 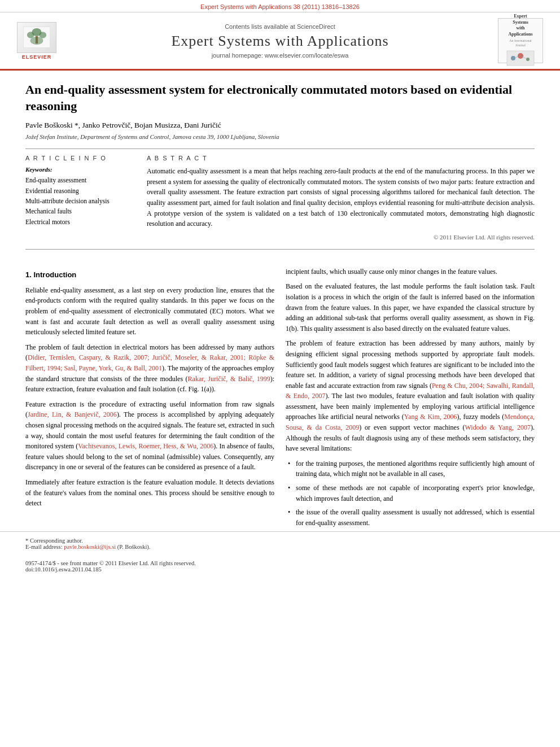 What do you see at coordinates (280, 27) in the screenshot?
I see `sciencedirect-line: Contents lists available at ScienceDirec…` at bounding box center [280, 27].